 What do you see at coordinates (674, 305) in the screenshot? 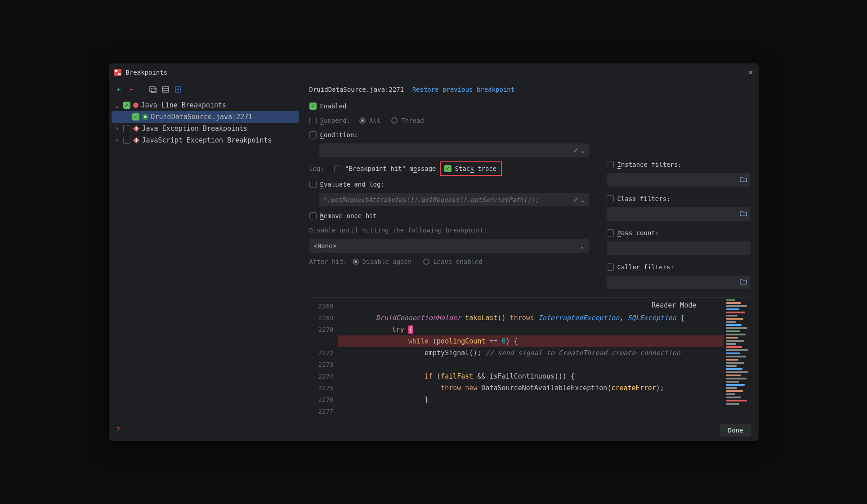
I see `reader-mode-label: Reader Mode` at bounding box center [674, 305].